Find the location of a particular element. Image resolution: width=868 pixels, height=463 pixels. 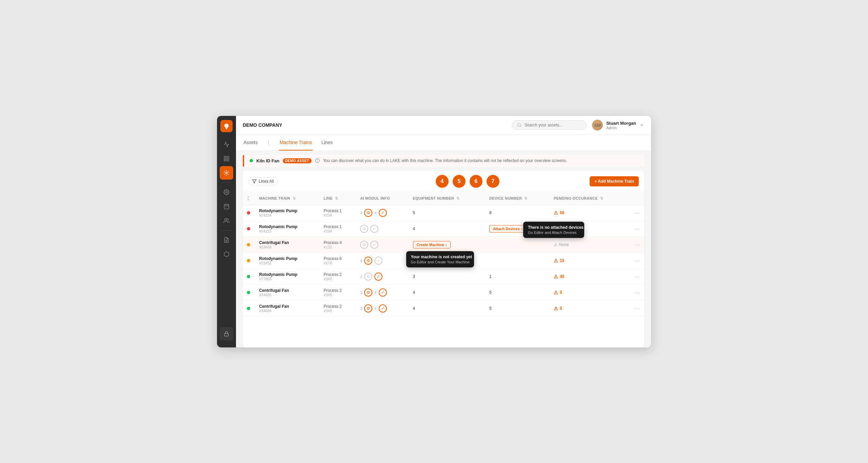

data-table: ▲ ▼ MACHINE TRAIN ⇅ is located at coordinates (443, 254).